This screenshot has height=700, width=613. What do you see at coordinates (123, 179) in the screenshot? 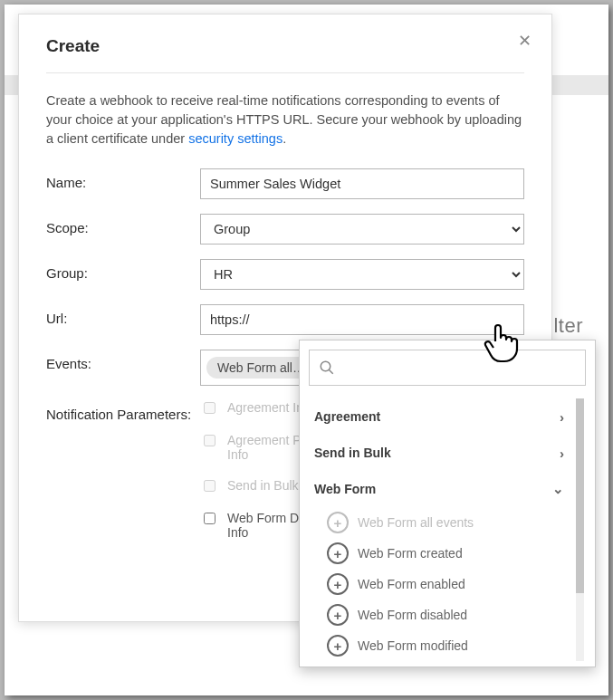
I see `name-label: Name:` at bounding box center [123, 179].